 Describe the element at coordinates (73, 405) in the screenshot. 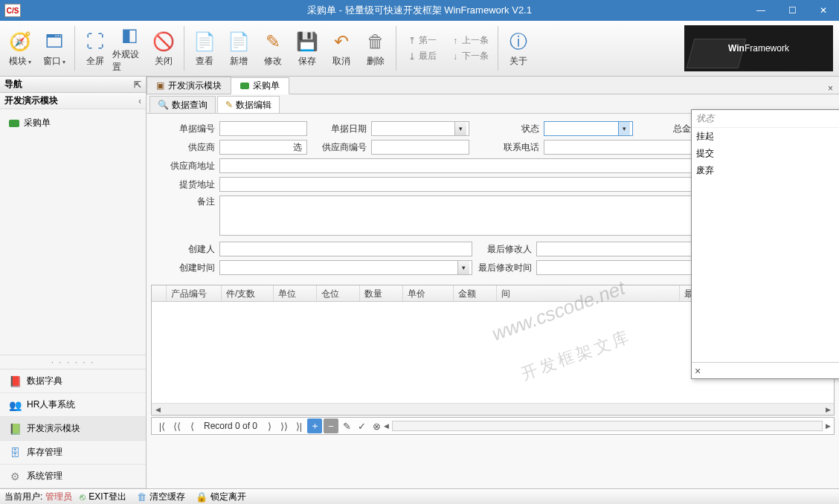

I see `nav-bottom-item-1: 👥HR人事系统` at that location.